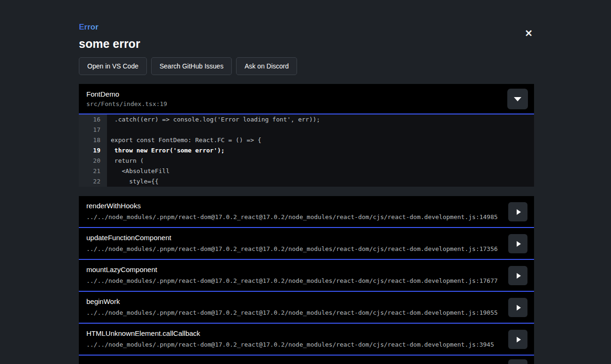 The width and height of the screenshot is (611, 364). I want to click on function-name: beginWork, so click(306, 302).